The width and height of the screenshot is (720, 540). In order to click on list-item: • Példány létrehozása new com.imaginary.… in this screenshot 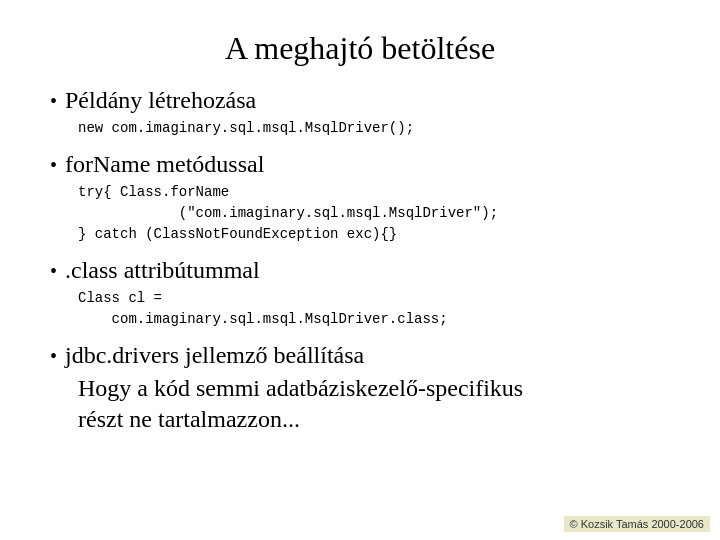, I will do `click(360, 113)`.